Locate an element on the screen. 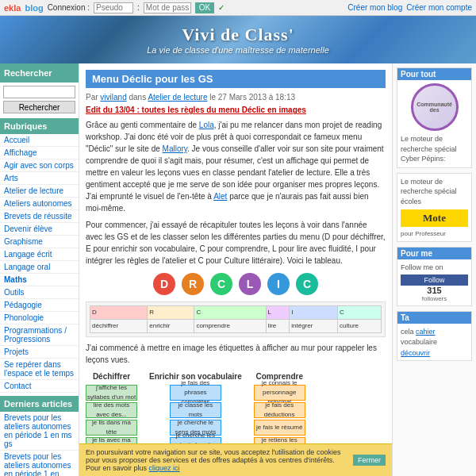 Image resolution: width=476 pixels, height=476 pixels. header-title-block: Vivi de Class' La vie de classe d'une ma… is located at coordinates (238, 40).